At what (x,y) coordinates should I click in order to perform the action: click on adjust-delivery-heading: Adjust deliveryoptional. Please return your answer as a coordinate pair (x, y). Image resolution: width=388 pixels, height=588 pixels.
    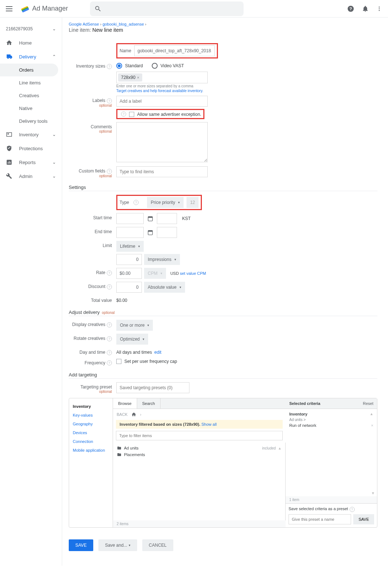
    Looking at the image, I should click on (223, 313).